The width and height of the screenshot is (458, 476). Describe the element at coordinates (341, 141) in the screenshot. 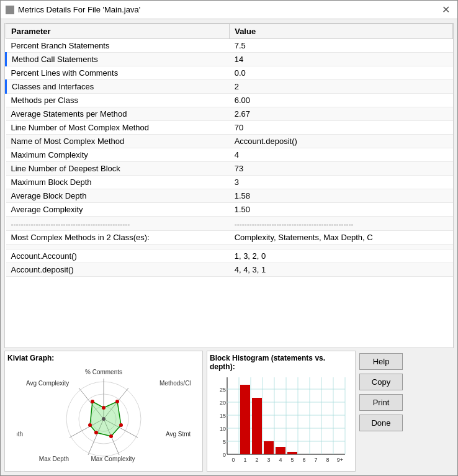

I see `value-cell: Account.deposit()` at that location.